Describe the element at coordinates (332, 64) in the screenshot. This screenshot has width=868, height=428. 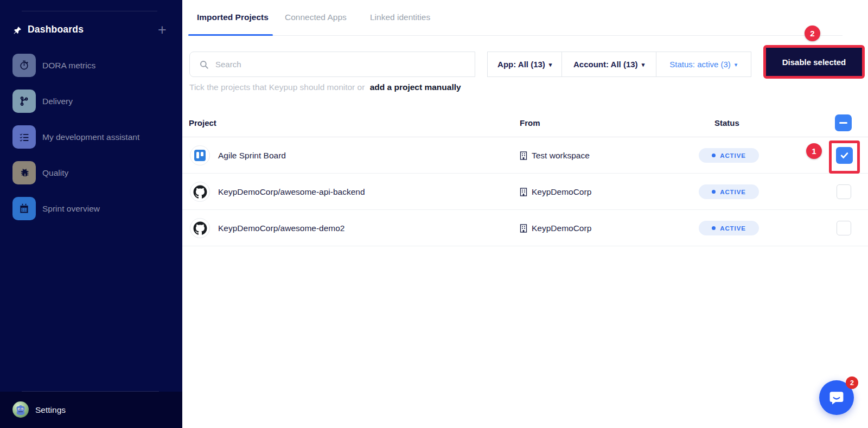
I see `search-box` at that location.